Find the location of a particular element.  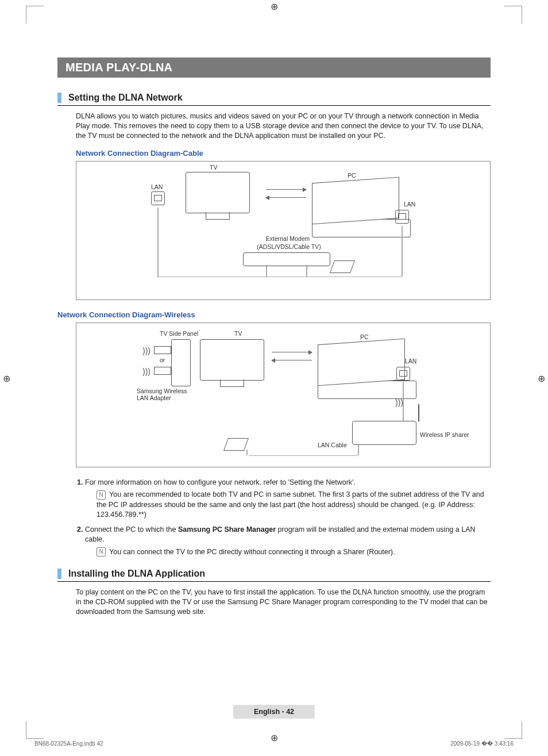

network-diagram-cable: TV LAN PC LAN External Modem (ADSL/VDSL/… is located at coordinates (283, 231).